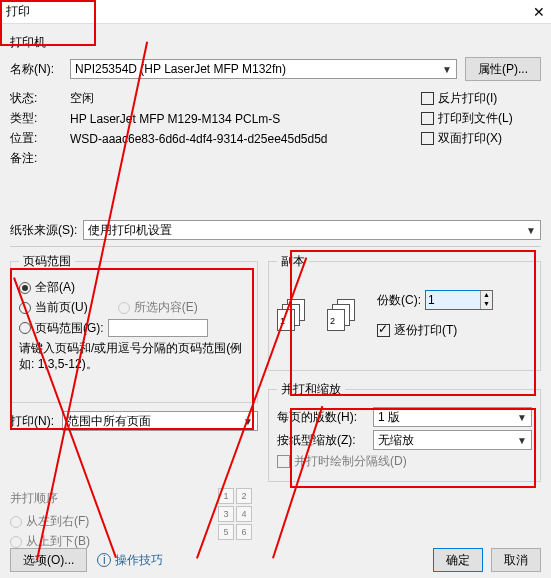 This screenshot has height=578, width=551. What do you see at coordinates (134, 328) in the screenshot?
I see `page-range-group: 页码范围 全部(A) 当前页(U) 所选内容(E) 页码范围(G): 请键入页码…` at bounding box center [134, 328].